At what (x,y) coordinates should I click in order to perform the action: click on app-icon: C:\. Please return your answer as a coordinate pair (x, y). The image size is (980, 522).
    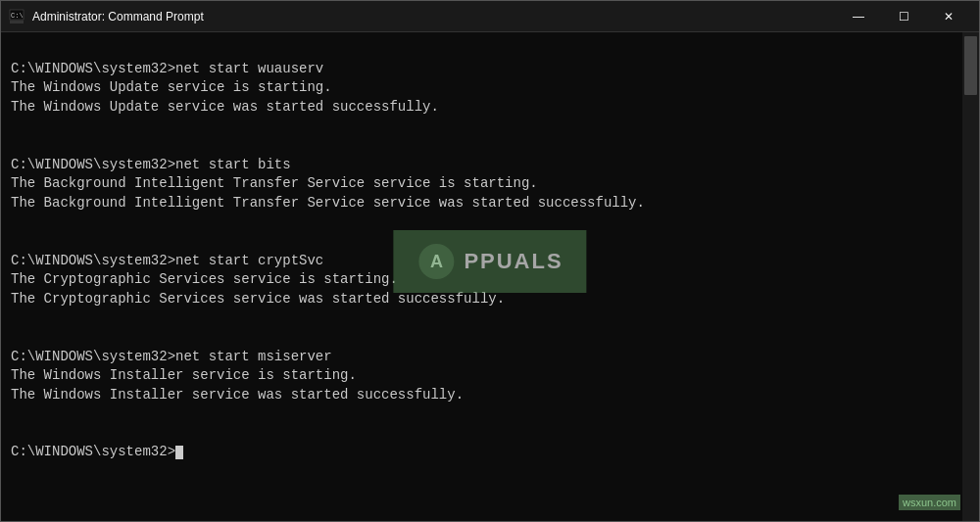
    Looking at the image, I should click on (17, 17).